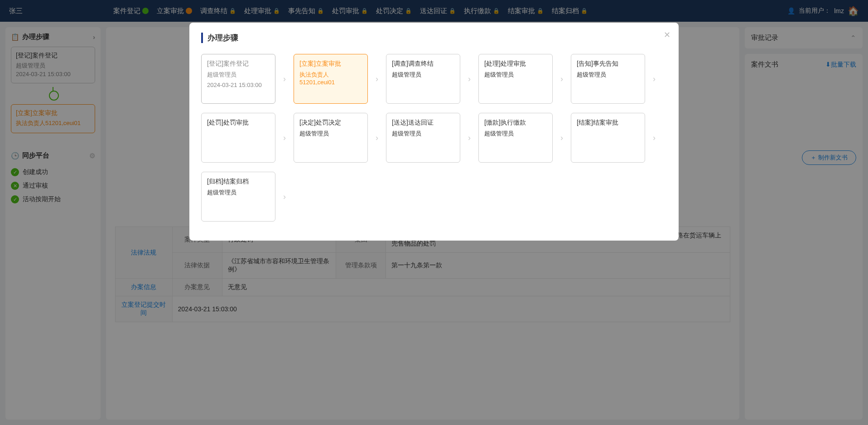 The height and width of the screenshot is (425, 868). I want to click on flow-node-title: [送达]送达回证, so click(423, 123).